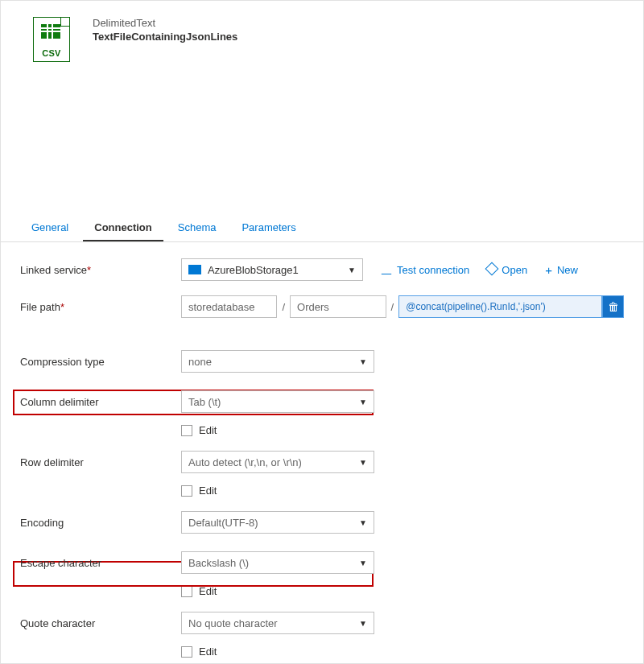  What do you see at coordinates (208, 491) in the screenshot?
I see `row-delimiter-edit-label: Edit` at bounding box center [208, 491].